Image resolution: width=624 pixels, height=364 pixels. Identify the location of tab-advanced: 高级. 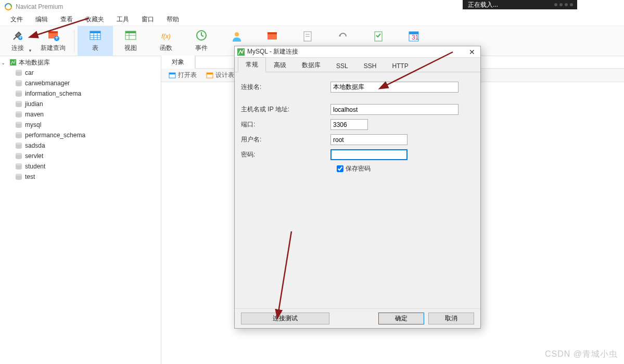
(280, 65).